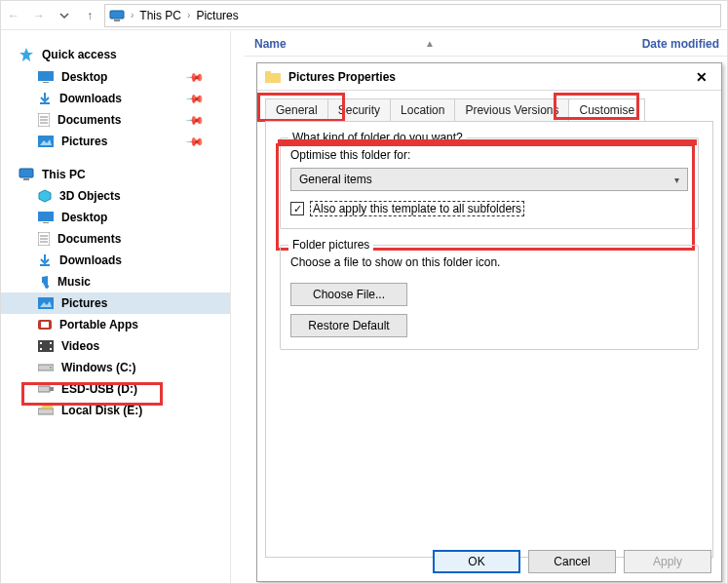 This screenshot has width=728, height=584. Describe the element at coordinates (115, 260) in the screenshot. I see `tree-item-pc-downloads: Downloads` at that location.